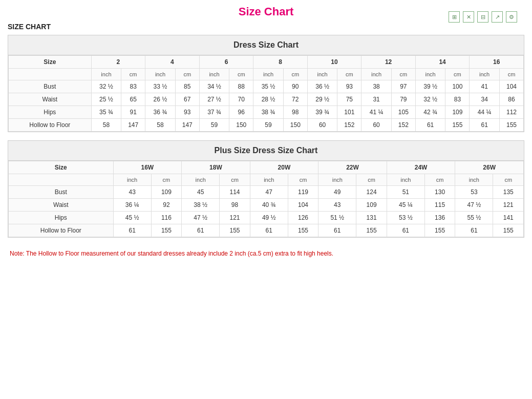 This screenshot has width=532, height=399. I want to click on plus-size-16w: 16W, so click(147, 168).